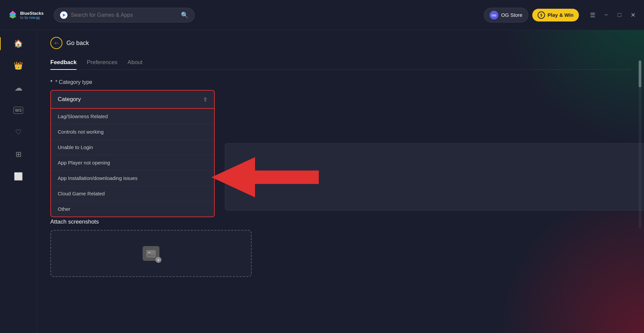  Describe the element at coordinates (18, 182) in the screenshot. I see `sidebar: 🏠 👑 ☁ W3 ♡ ⊞ ⬜` at that location.